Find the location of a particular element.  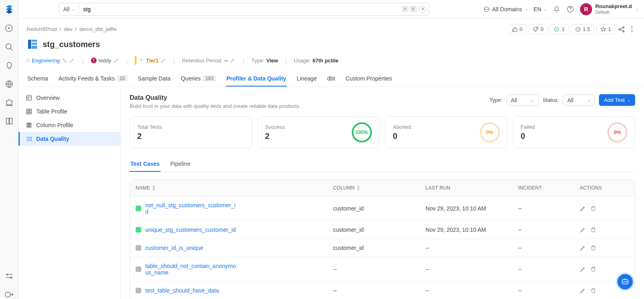

search-input is located at coordinates (239, 9).